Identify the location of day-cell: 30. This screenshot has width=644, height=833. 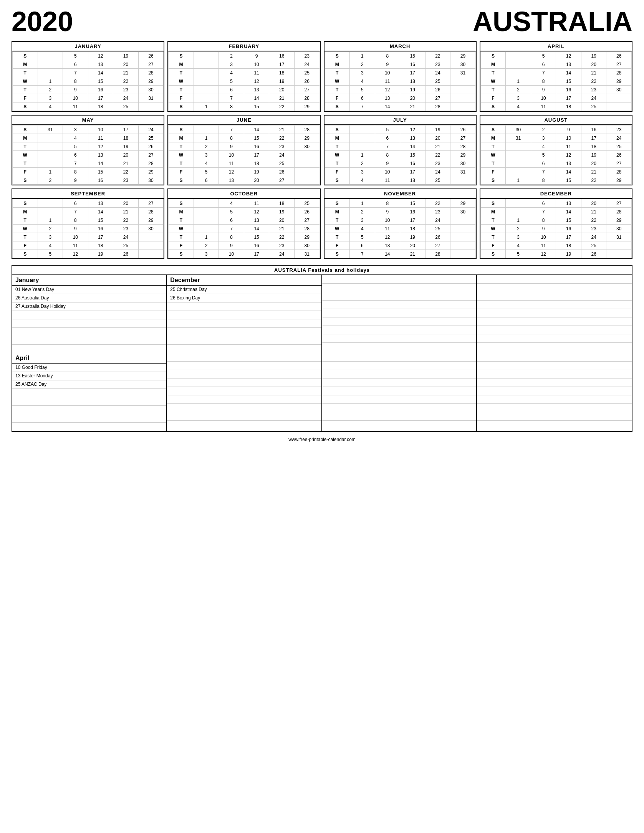
(463, 212).